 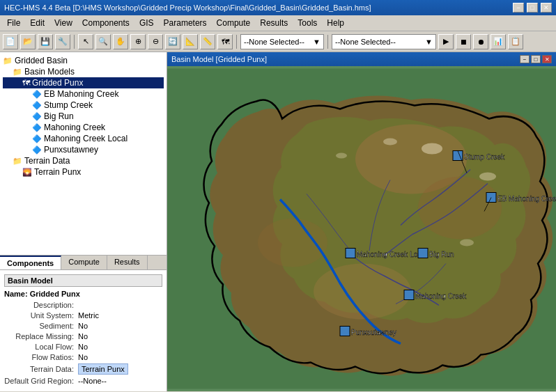 What do you see at coordinates (84, 127) in the screenshot?
I see `tree-mahoning-creek: 🔷 Mahoning Creek` at bounding box center [84, 127].